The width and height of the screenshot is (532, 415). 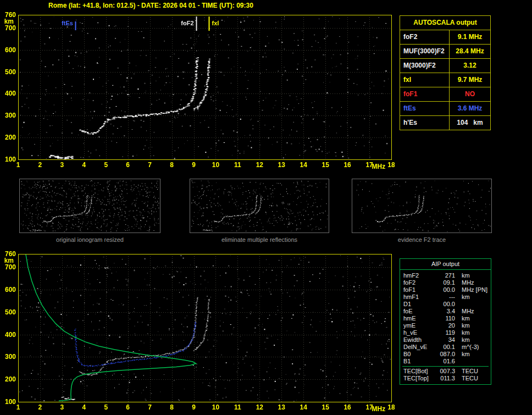 I want to click on param-value: 110, so click(x=446, y=319).